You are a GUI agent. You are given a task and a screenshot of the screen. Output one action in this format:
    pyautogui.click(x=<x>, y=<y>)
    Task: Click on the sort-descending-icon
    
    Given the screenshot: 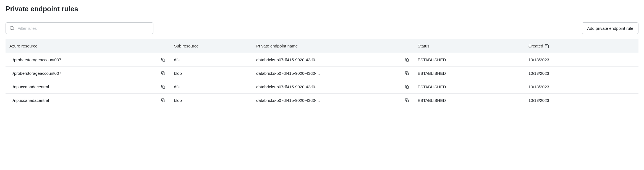 What is the action you would take?
    pyautogui.click(x=547, y=46)
    